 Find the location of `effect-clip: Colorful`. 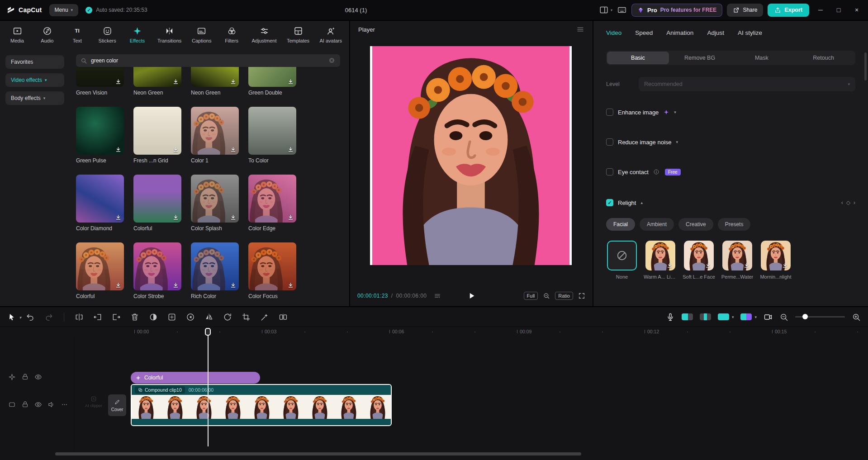

effect-clip: Colorful is located at coordinates (195, 378).